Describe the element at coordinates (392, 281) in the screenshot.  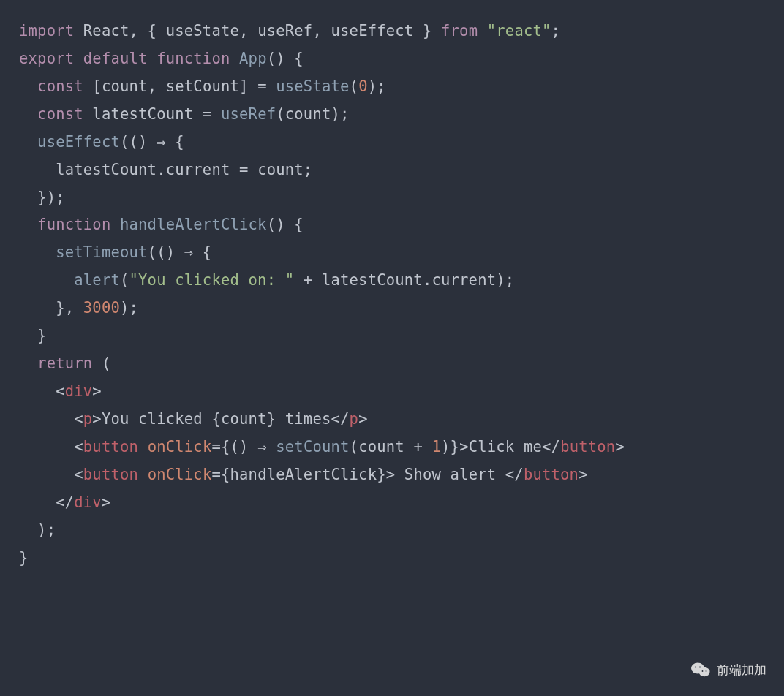
I see `code-line: alert("You clicked on: " + latestCount.c…` at that location.